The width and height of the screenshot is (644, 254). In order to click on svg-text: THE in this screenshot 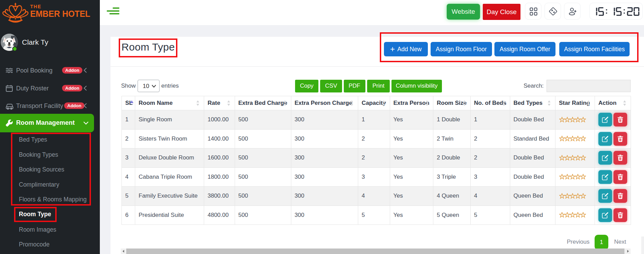, I will do `click(36, 7)`.